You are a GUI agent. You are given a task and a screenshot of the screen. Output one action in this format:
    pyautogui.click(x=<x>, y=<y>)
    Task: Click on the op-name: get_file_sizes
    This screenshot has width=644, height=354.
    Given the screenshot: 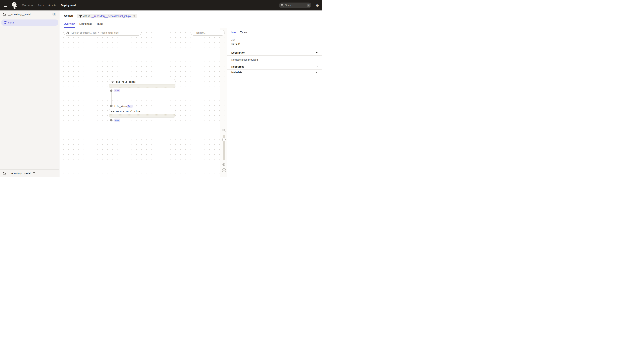 What is the action you would take?
    pyautogui.click(x=126, y=82)
    